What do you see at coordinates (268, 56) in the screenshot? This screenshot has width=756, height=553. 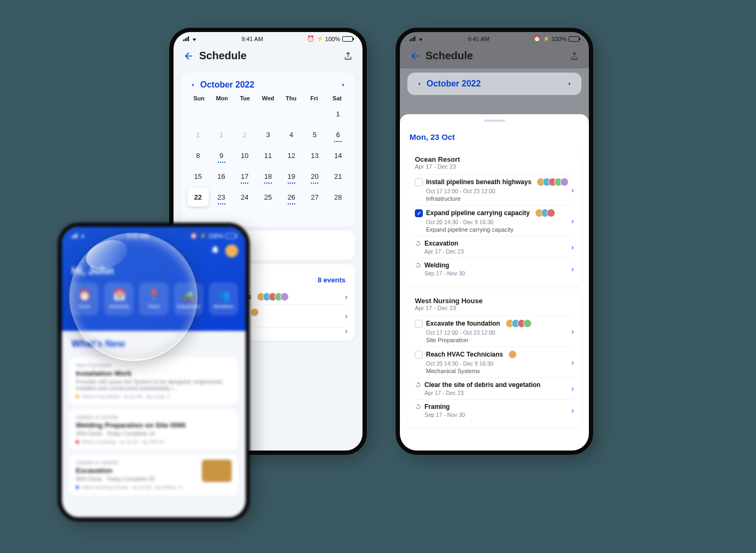 I see `page-header: Schedule` at bounding box center [268, 56].